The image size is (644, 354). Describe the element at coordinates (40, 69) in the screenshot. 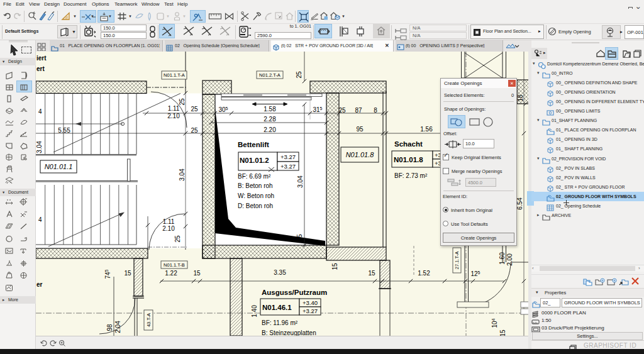

I see `svg-text: ert` at that location.